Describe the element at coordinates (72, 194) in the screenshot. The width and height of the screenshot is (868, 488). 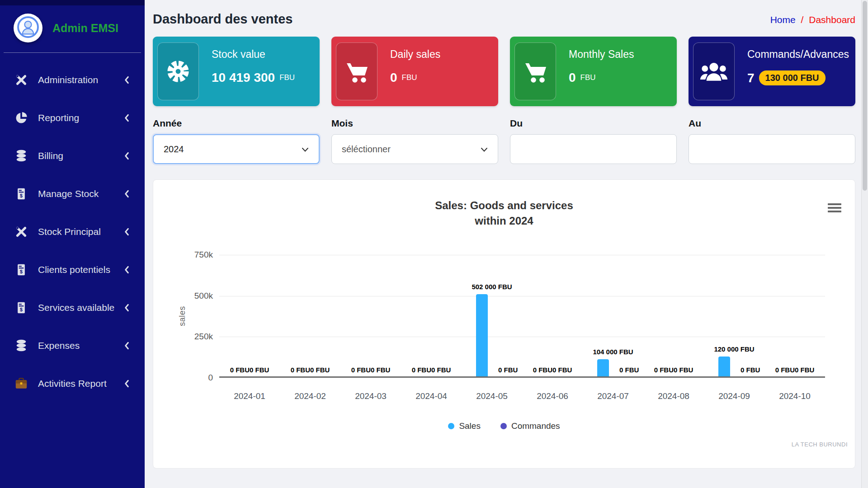
I see `sidebar-item-manage-stock: $ Manage Stock` at that location.